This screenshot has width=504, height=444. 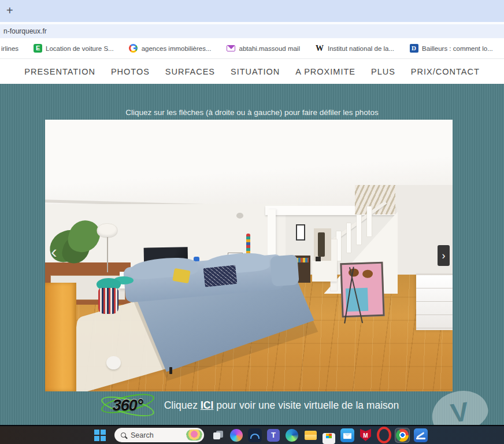 I want to click on bookmark-institut-national: W Institut national de la..., so click(x=355, y=49).